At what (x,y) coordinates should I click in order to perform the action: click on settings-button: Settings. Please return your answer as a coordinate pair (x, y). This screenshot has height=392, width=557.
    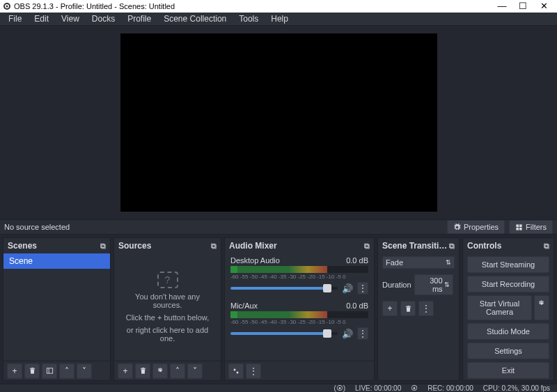
    Looking at the image, I should click on (508, 351).